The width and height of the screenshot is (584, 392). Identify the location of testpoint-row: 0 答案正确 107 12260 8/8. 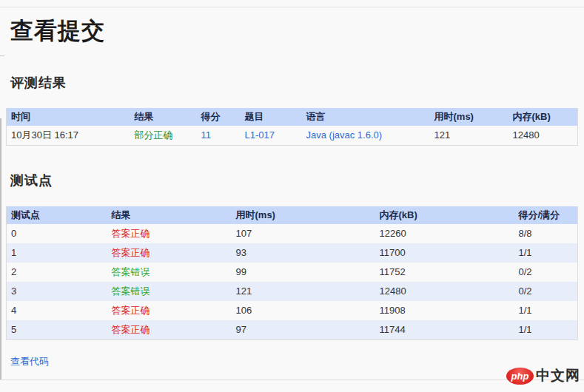
(292, 234).